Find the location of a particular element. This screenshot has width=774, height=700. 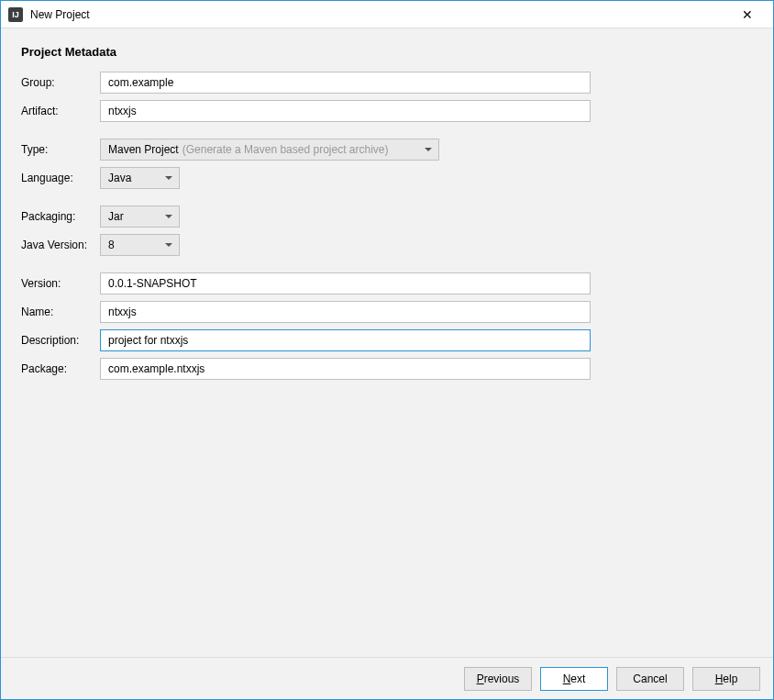

name-input is located at coordinates (345, 312).